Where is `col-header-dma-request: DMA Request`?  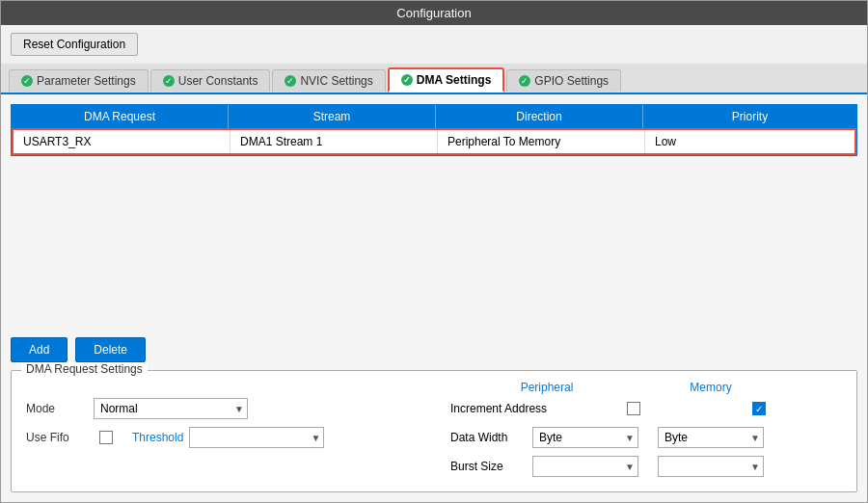
col-header-dma-request: DMA Request is located at coordinates (120, 117).